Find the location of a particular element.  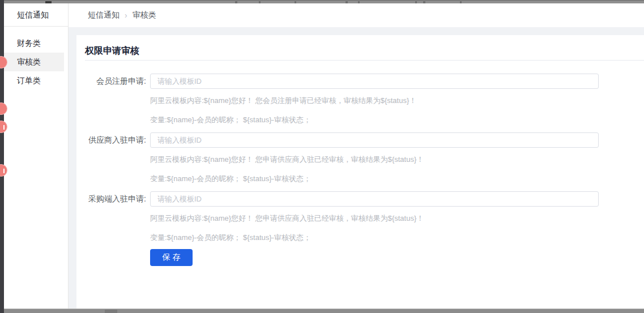

window-edge-bar is located at coordinates (2, 156).